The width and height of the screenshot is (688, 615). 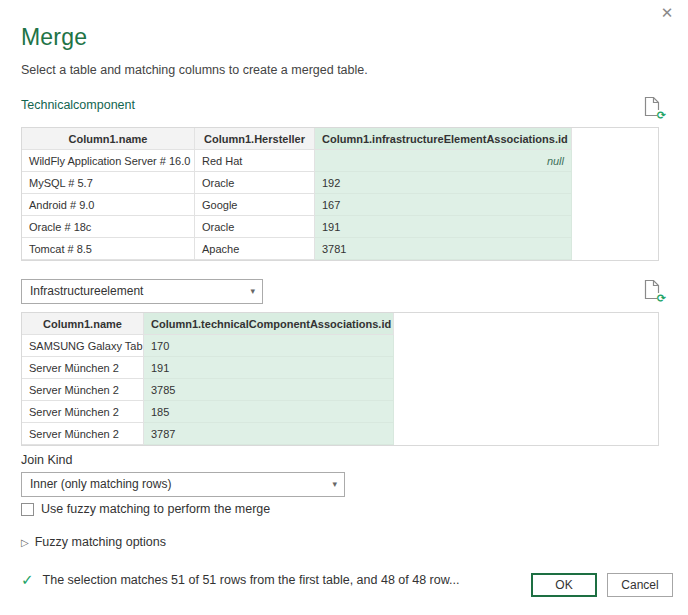 I want to click on table-row: Server München 2185, so click(x=208, y=412).